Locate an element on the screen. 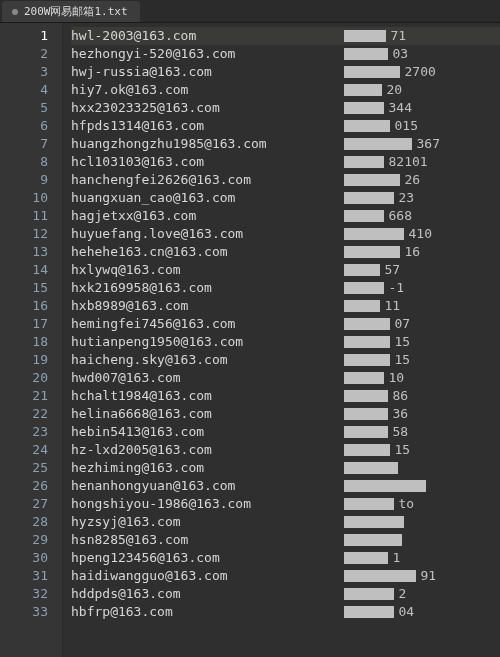 Image resolution: width=500 pixels, height=657 pixels. trailing-value: 26 is located at coordinates (412, 180).